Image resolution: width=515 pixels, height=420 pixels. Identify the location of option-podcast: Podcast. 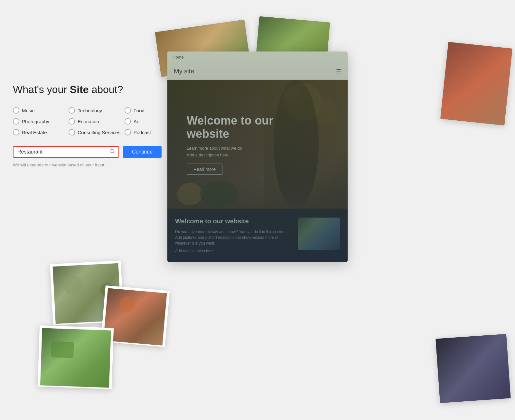
(153, 132).